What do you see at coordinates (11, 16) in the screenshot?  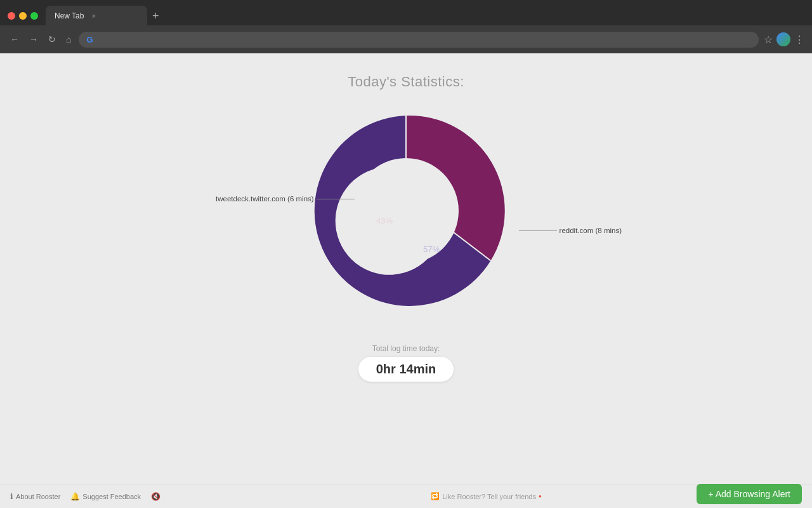 I see `close-button` at bounding box center [11, 16].